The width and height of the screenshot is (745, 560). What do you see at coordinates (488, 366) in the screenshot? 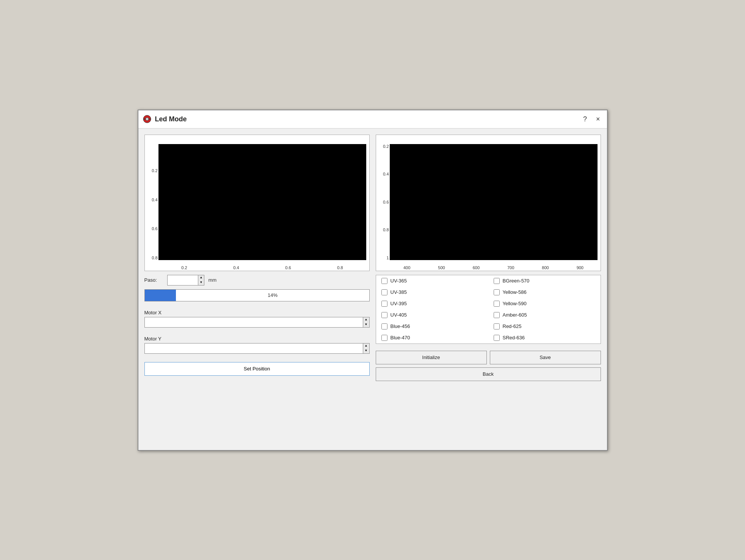
I see `right-bottom-buttons: Initialize Save Back` at bounding box center [488, 366].